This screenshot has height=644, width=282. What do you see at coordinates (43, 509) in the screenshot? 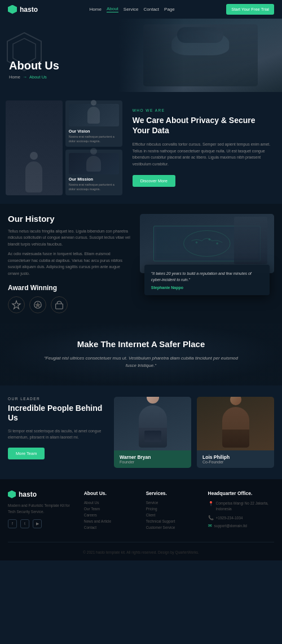
I see `footer-brand-desc: Modern and Futuristic Template Kit for T…` at bounding box center [43, 509].